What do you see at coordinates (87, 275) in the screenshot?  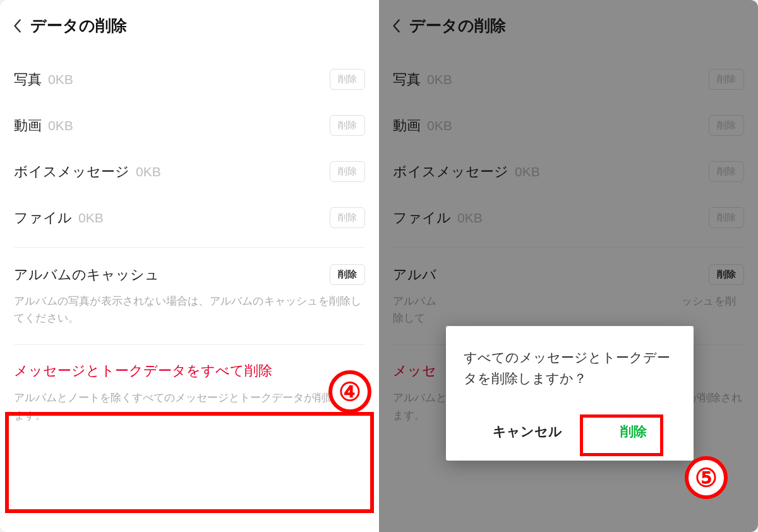 I see `section-title: アルバムのキャッシュ` at bounding box center [87, 275].